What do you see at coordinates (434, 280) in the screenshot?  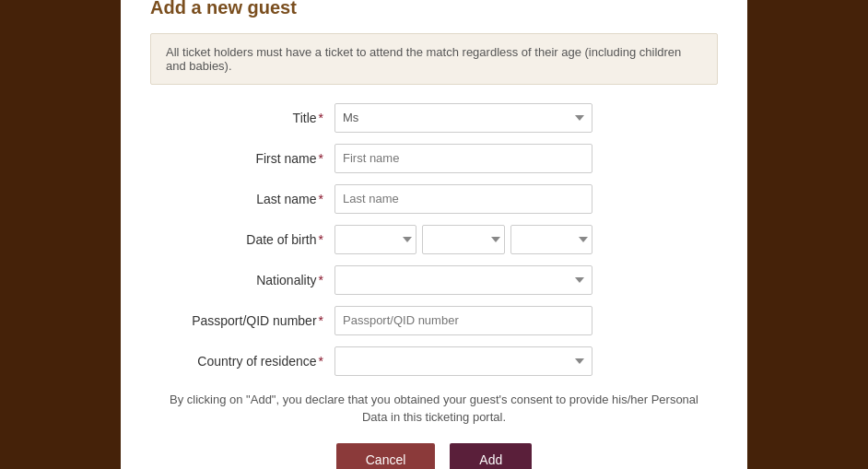 I see `nationality-row: Nationality*` at bounding box center [434, 280].